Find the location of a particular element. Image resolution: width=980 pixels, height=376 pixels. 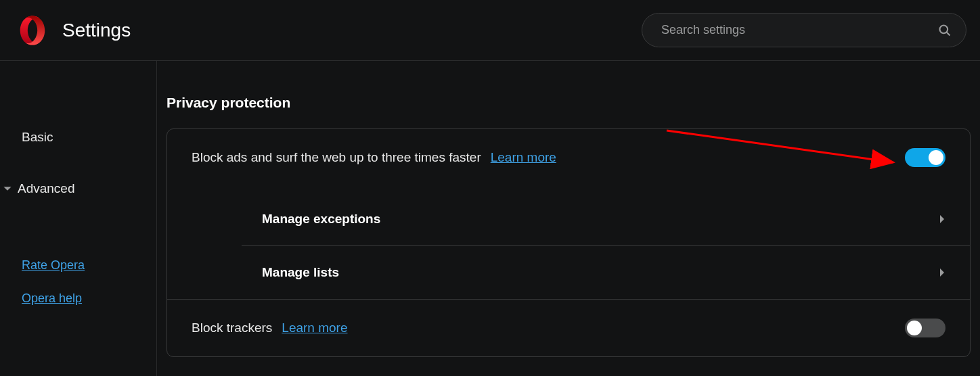

search-container is located at coordinates (804, 30).